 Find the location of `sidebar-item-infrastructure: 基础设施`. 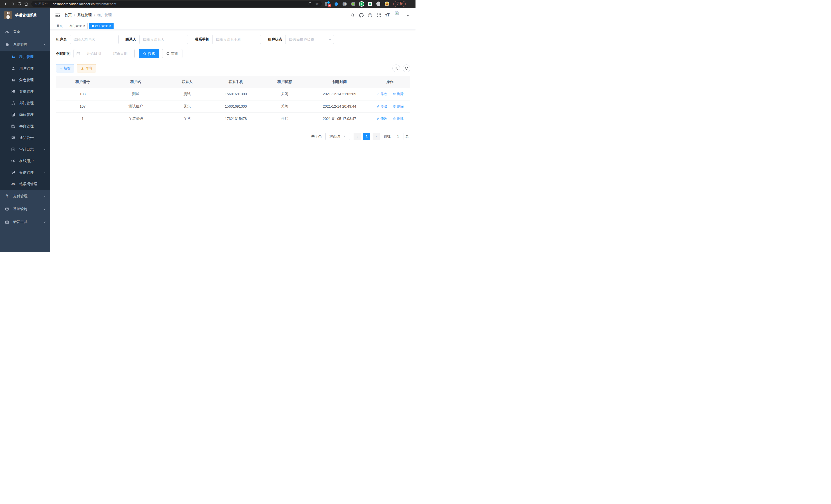

sidebar-item-infrastructure: 基础设施 is located at coordinates (25, 209).